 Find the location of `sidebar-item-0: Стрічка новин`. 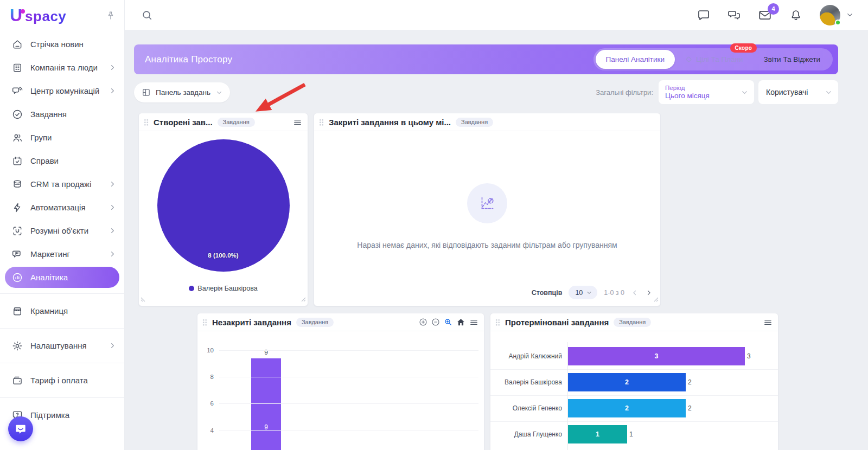

sidebar-item-0: Стрічка новин is located at coordinates (62, 44).